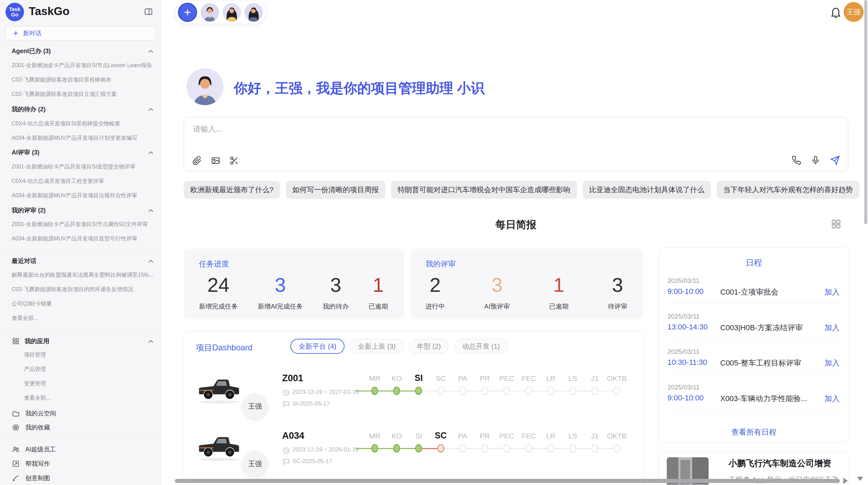 The height and width of the screenshot is (485, 868). Describe the element at coordinates (81, 304) in the screenshot. I see `sidebar-item: 公司Q3轻卡销量` at that location.